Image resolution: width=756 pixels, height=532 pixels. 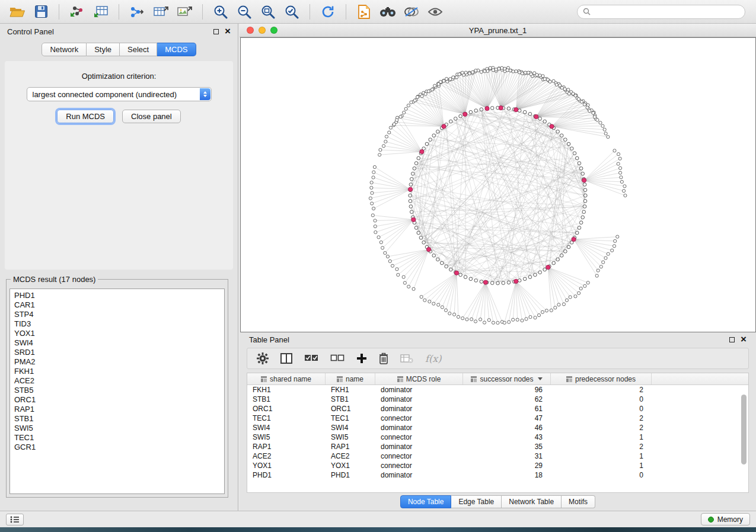 What do you see at coordinates (117, 438) in the screenshot?
I see `mcds-result-item: TEC1` at bounding box center [117, 438].